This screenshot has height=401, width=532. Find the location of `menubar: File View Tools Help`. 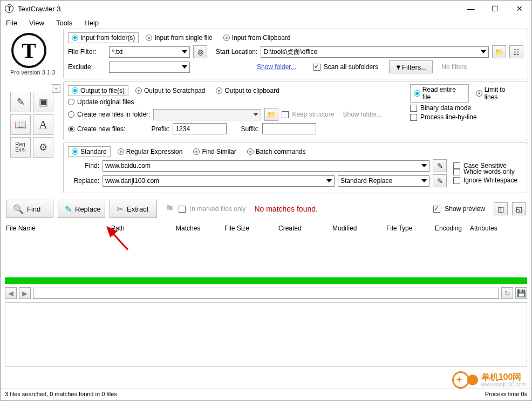

menubar: File View Tools Help is located at coordinates (266, 23).